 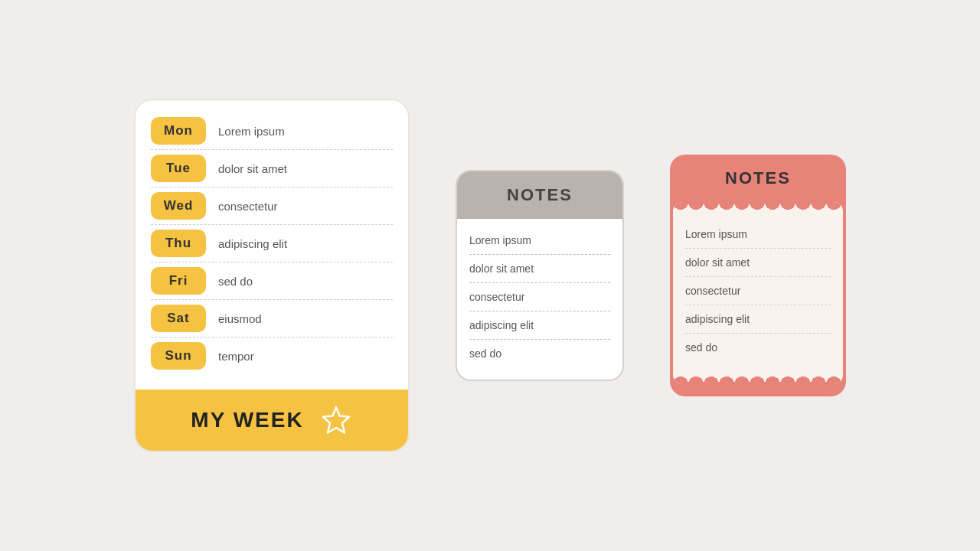 What do you see at coordinates (336, 420) in the screenshot?
I see `star-icon` at bounding box center [336, 420].